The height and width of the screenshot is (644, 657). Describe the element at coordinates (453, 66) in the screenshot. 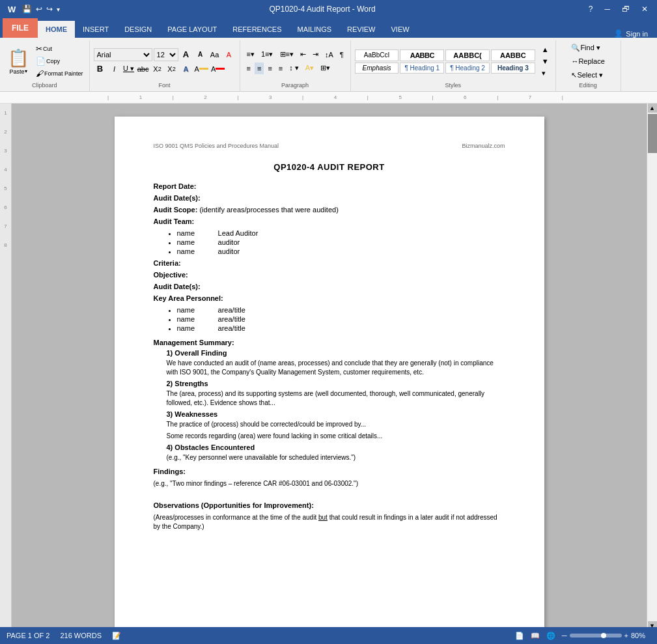

I see `styles-group: AaBbCcI AABBC AABBC( AABBC Emphasis ¶ He…` at that location.